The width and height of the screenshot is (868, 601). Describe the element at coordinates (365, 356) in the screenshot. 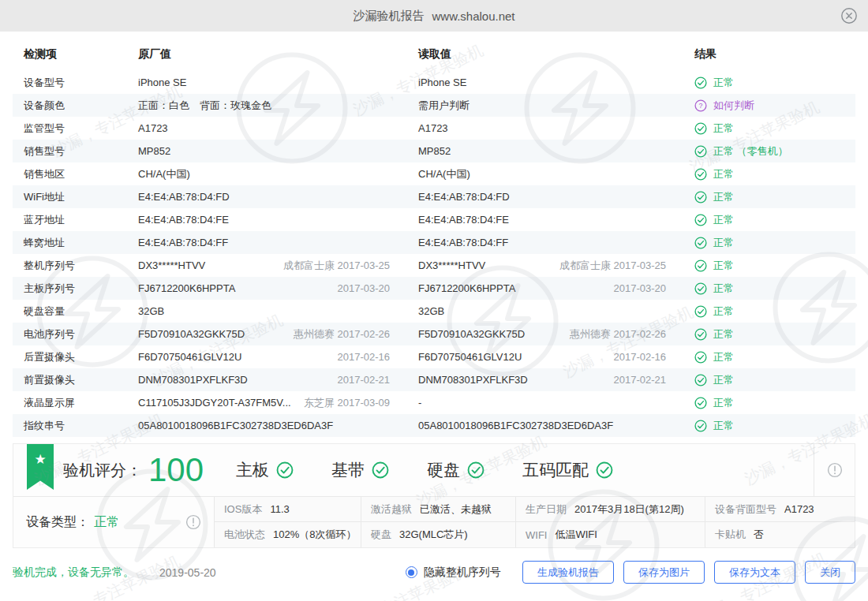

I see `factory-note: 2017-02-16` at that location.